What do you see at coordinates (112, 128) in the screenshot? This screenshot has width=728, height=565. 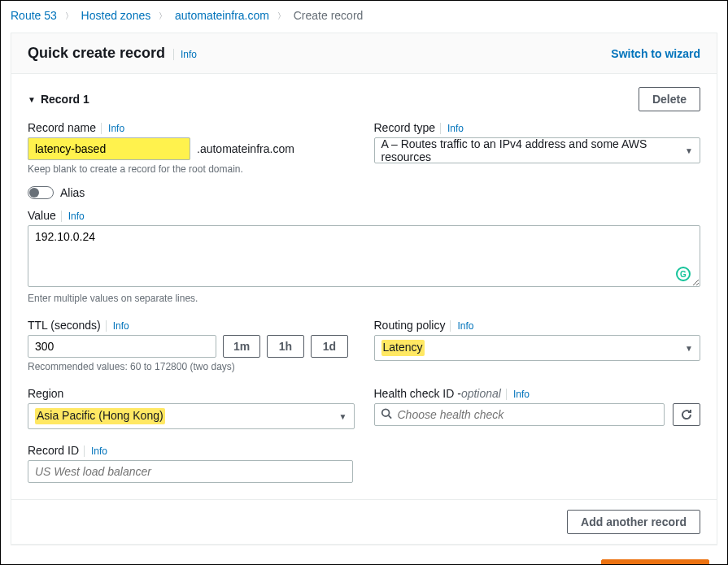 I see `info-link-name: Info` at bounding box center [112, 128].